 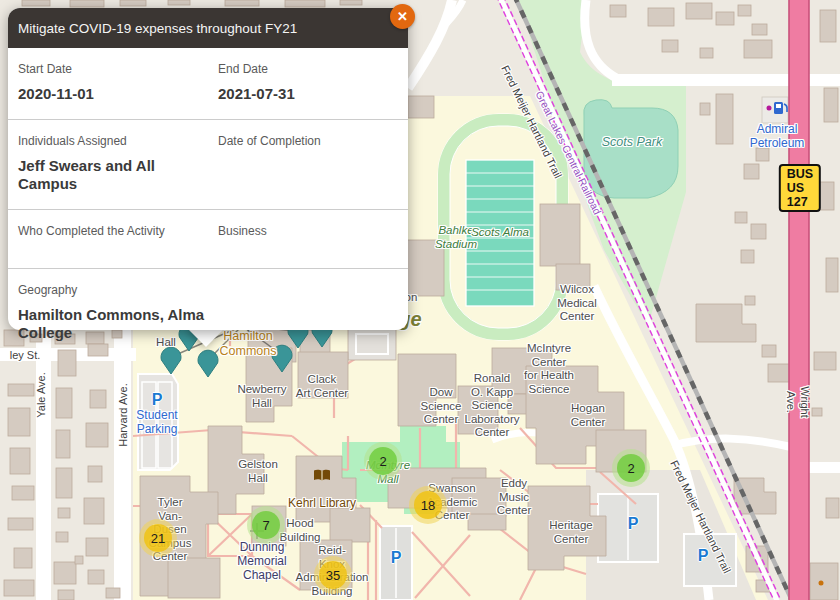 I want to click on field-geography: Geography Hamilton Commons, Alma College, so click(x=118, y=312).